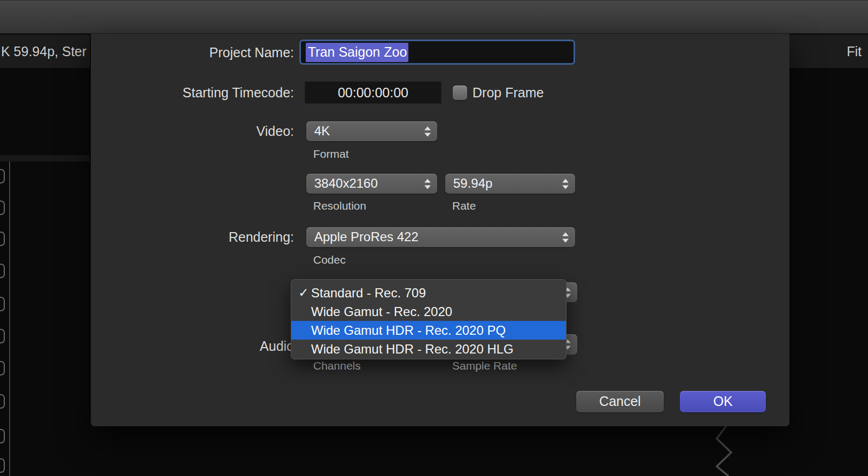  Describe the element at coordinates (322, 130) in the screenshot. I see `video-format-value: 4K` at that location.